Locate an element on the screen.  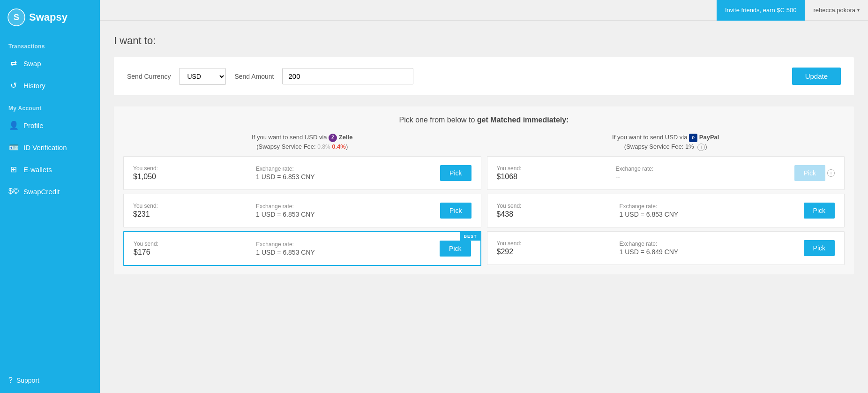
sidebar-item-profile: 👤 Profile is located at coordinates (50, 126).